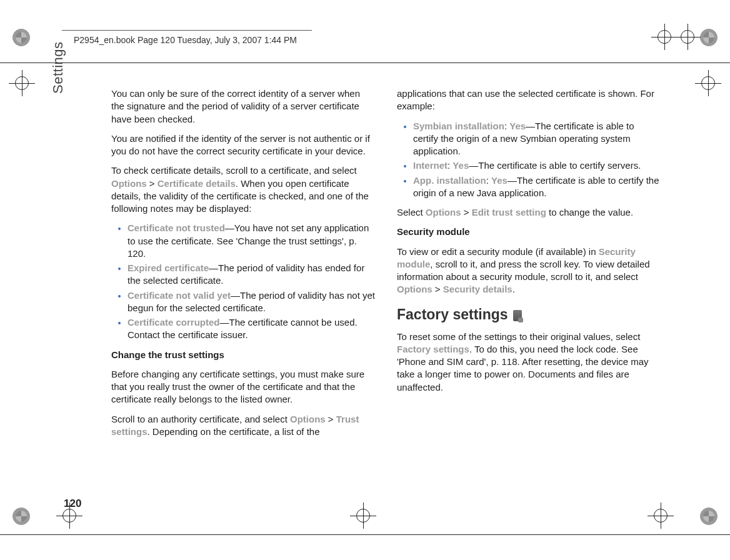 This screenshot has height=560, width=730. I want to click on ui-label: Certificate corrupted, so click(174, 322).